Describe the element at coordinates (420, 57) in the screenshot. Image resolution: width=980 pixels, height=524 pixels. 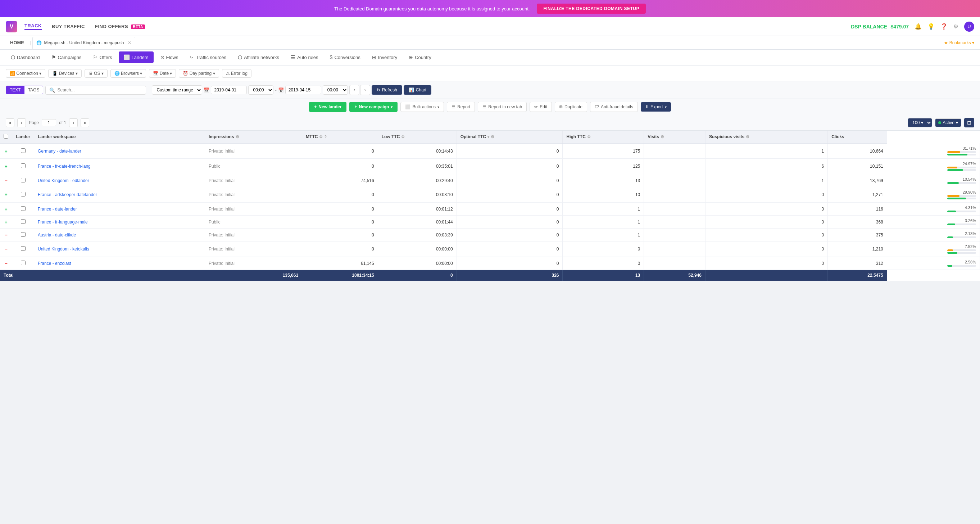
I see `sub-nav-country: ⊕ Country` at that location.